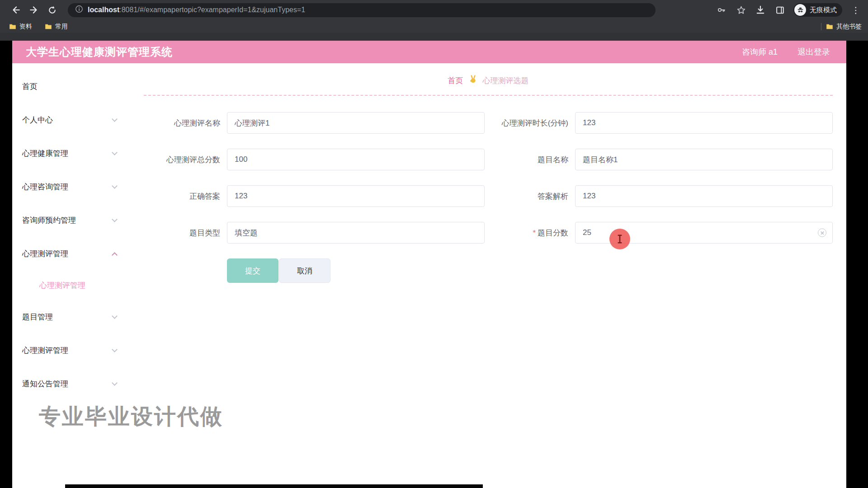 The image size is (868, 488). I want to click on cancel-button: 取消, so click(305, 271).